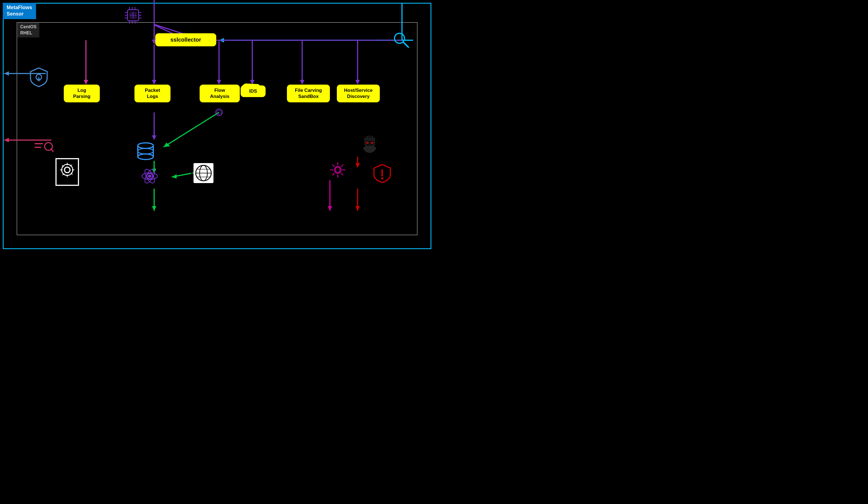 Image resolution: width=868 pixels, height=504 pixels. I want to click on database-icon, so click(145, 154).